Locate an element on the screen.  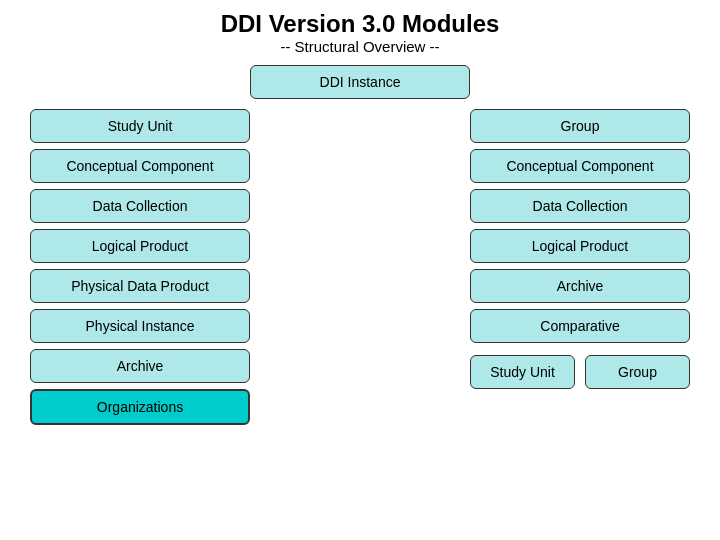
left-organizations: Organizations is located at coordinates (140, 407).